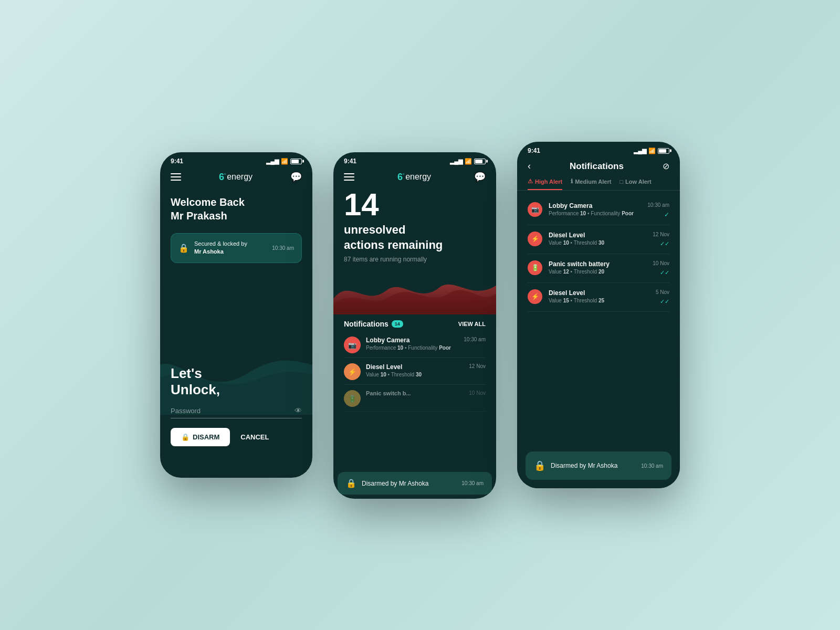  What do you see at coordinates (201, 437) in the screenshot?
I see `disarm-button: 🔒 DISARM` at bounding box center [201, 437].